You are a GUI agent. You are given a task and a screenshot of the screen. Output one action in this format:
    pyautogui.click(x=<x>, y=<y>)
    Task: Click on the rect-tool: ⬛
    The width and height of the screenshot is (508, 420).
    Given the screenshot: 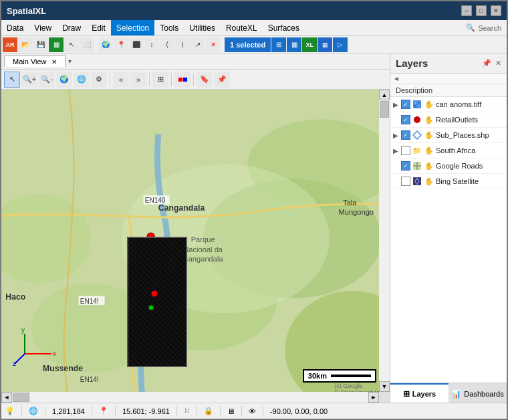 What is the action you would take?
    pyautogui.click(x=136, y=45)
    